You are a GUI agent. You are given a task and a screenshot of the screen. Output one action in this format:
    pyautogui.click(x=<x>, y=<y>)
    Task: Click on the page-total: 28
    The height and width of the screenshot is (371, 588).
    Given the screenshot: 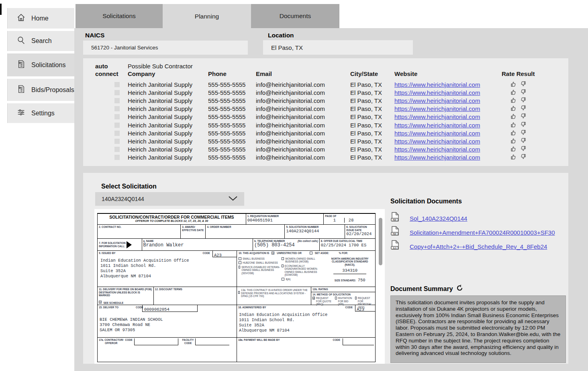 What is the action you would take?
    pyautogui.click(x=349, y=220)
    